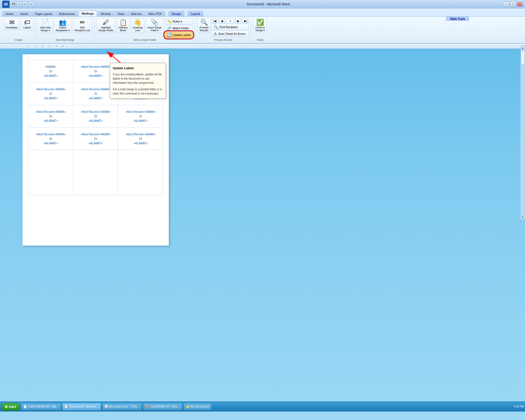 The image size is (525, 420). What do you see at coordinates (181, 28) in the screenshot?
I see `match-fields-label: Match Fields` at bounding box center [181, 28].